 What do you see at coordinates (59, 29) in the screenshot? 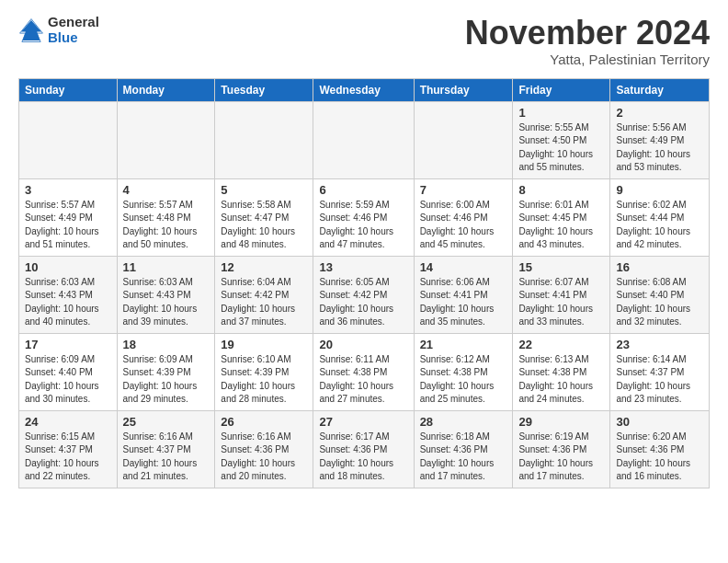
I see `logo: General Blue` at bounding box center [59, 29].